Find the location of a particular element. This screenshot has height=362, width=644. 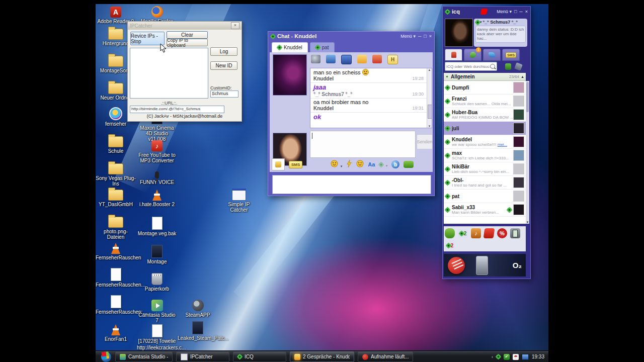

deals-percent-icon: % is located at coordinates (502, 233).